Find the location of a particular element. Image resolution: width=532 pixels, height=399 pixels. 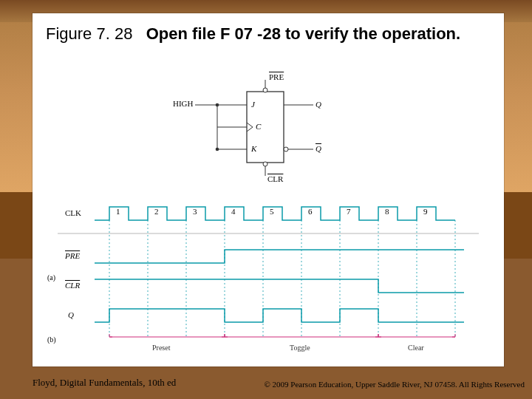

clk-num: 7 is located at coordinates (349, 211).